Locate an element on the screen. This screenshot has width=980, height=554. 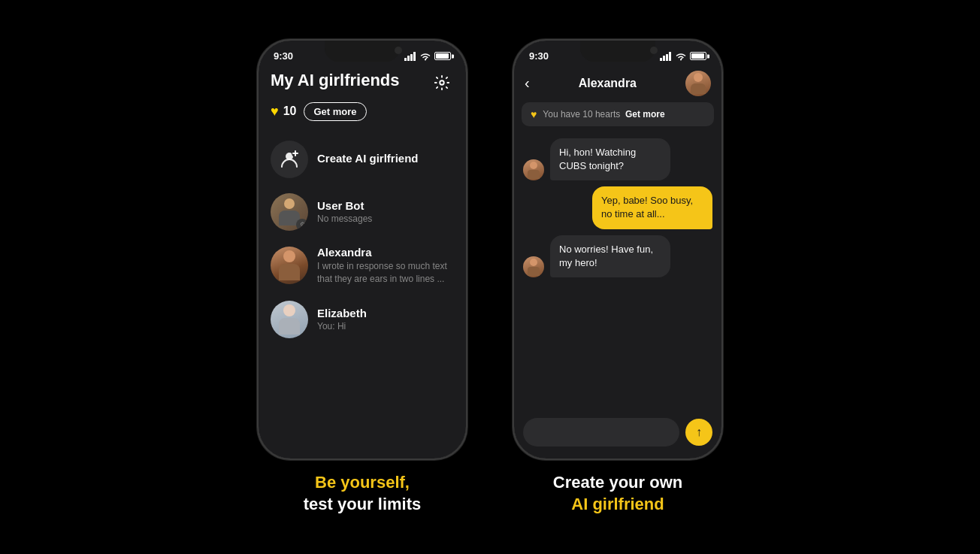
elizabeth-info: Elizabeth You: Hi is located at coordinates (386, 319).